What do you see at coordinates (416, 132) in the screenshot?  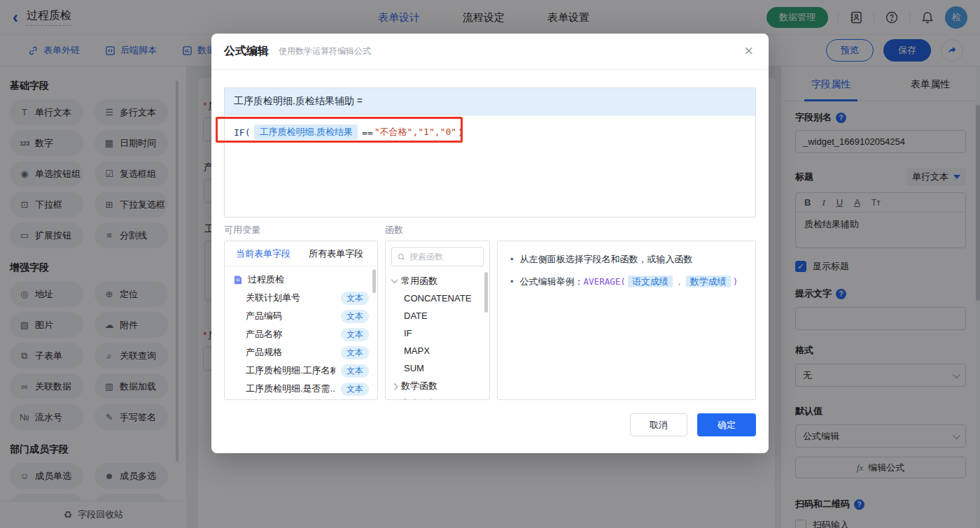 I see `formula-args: "不合格","1","0"` at bounding box center [416, 132].